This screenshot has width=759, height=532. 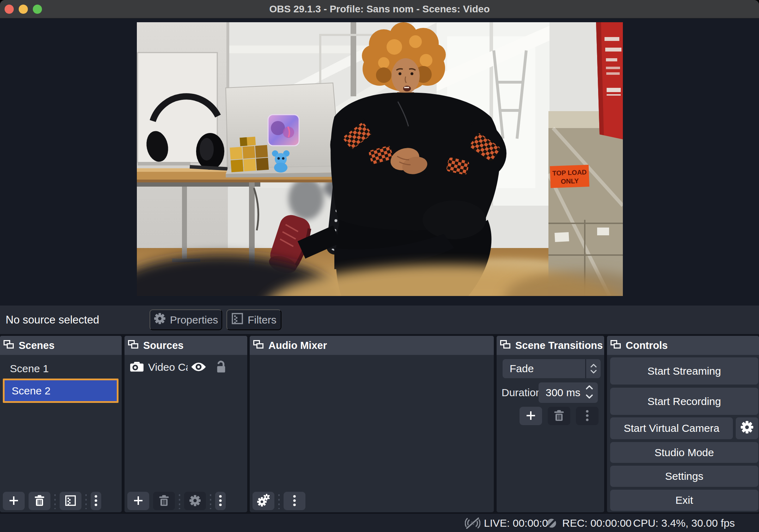 I want to click on top-load-only-sign: TOP LOAD ONLY, so click(x=570, y=176).